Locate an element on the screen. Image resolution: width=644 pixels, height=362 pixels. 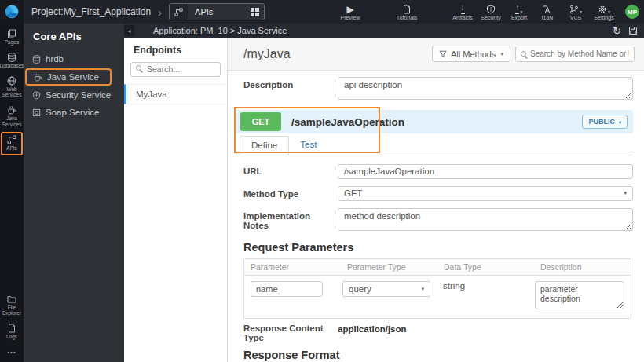
download-tray-icon: ↓ is located at coordinates (463, 9).